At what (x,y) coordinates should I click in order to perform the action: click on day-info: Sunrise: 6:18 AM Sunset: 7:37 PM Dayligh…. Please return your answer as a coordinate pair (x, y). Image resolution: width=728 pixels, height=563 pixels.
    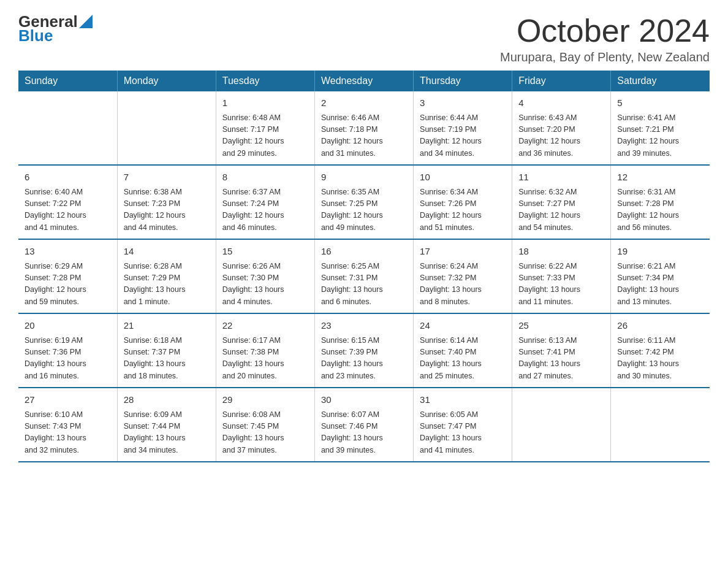
    Looking at the image, I should click on (167, 359).